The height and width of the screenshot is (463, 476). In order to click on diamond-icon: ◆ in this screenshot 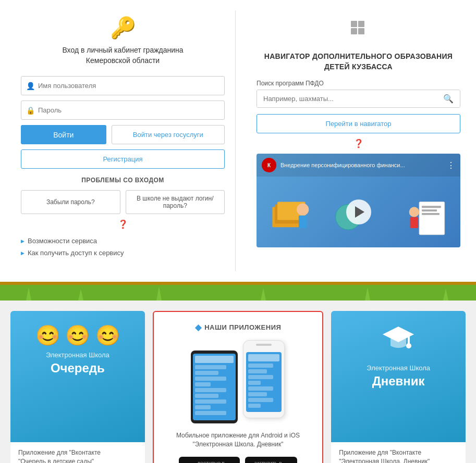, I will do `click(198, 327)`.